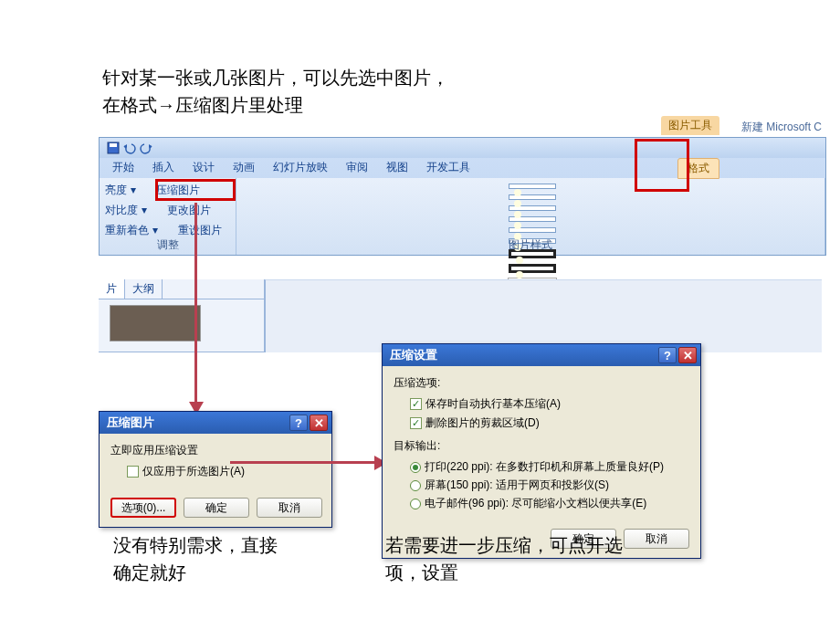 The height and width of the screenshot is (630, 840). I want to click on options-button: 选项(0)..., so click(143, 508).